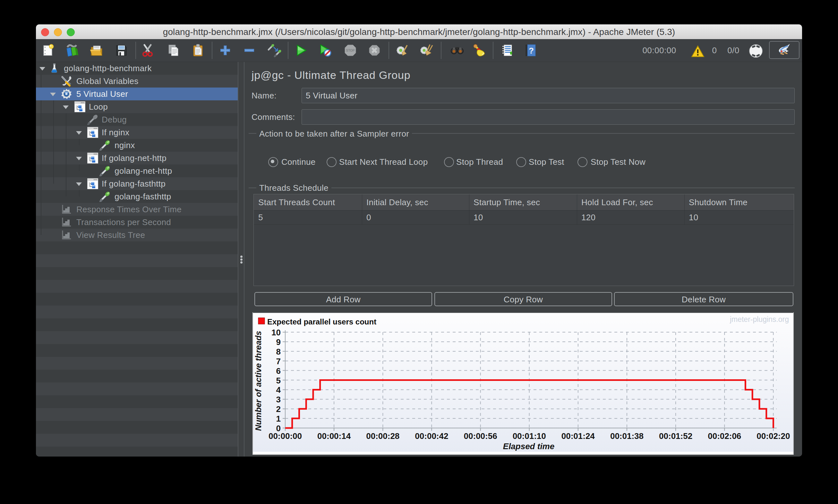 The height and width of the screenshot is (504, 838). Describe the element at coordinates (321, 322) in the screenshot. I see `svg-text: Expected parallel users count` at that location.